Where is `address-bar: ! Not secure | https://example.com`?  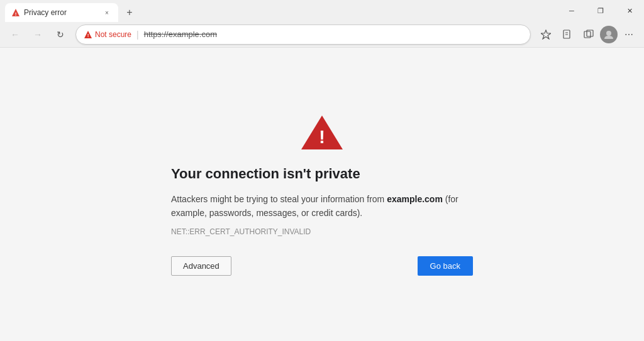
address-bar: ! Not secure | https://example.com is located at coordinates (303, 35).